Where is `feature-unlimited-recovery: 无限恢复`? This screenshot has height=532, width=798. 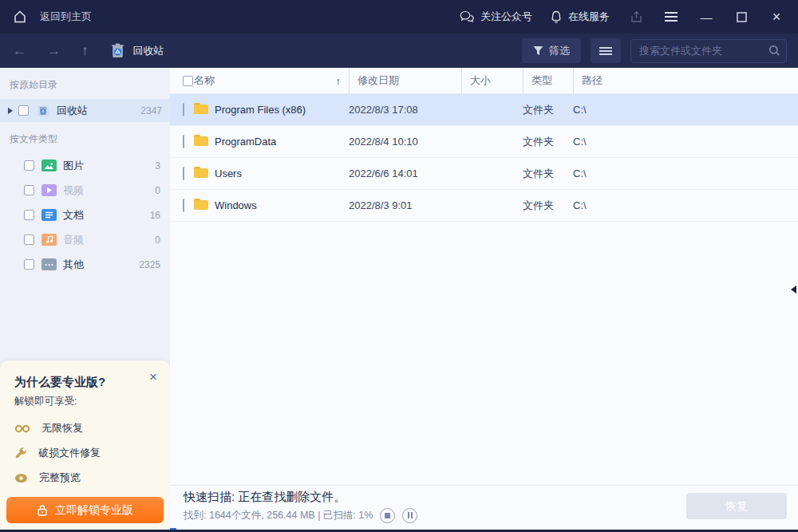 feature-unlimited-recovery: 无限恢复 is located at coordinates (86, 428).